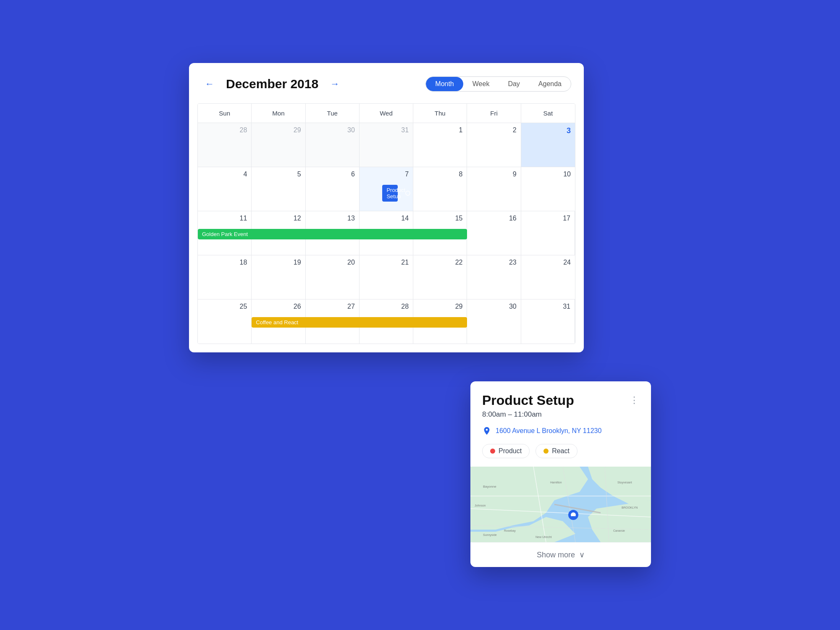 This screenshot has height=630, width=840. I want to click on product-setup-event: Product Setup, so click(390, 193).